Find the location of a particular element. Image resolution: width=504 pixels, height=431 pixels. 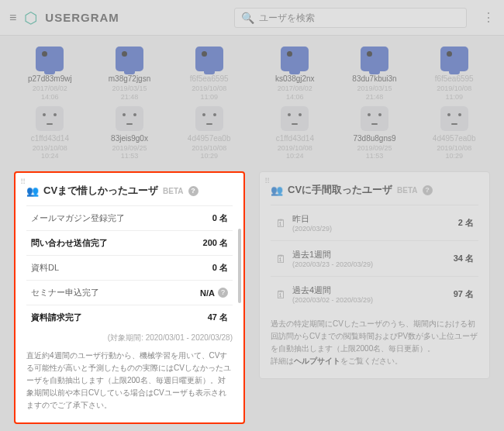

logo-icon: ⬡ is located at coordinates (31, 18).